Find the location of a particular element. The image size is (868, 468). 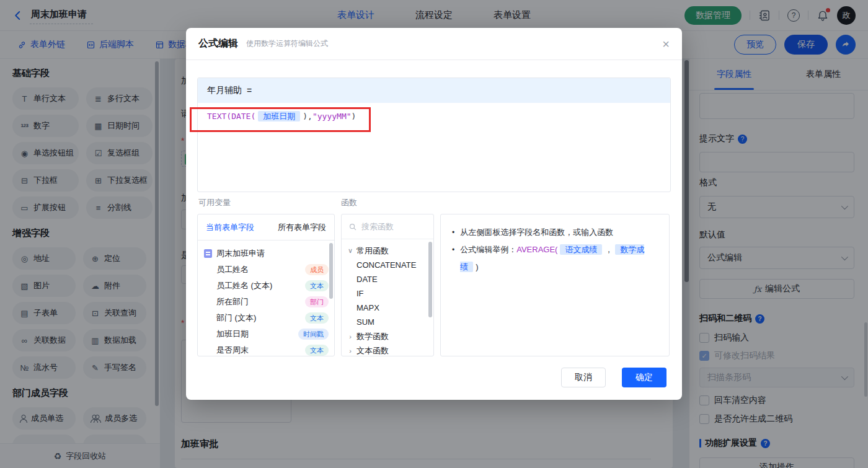

function-group-label: 常用函数 is located at coordinates (373, 251).